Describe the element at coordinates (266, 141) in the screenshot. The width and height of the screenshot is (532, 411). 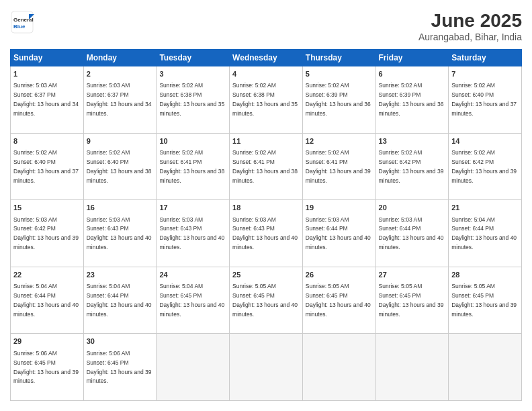
I see `day-number: 11` at that location.